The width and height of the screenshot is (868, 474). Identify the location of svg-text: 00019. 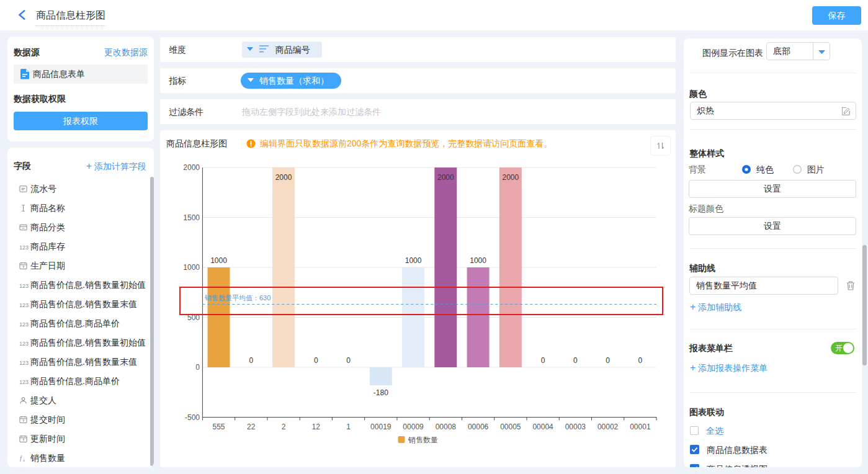
(381, 427).